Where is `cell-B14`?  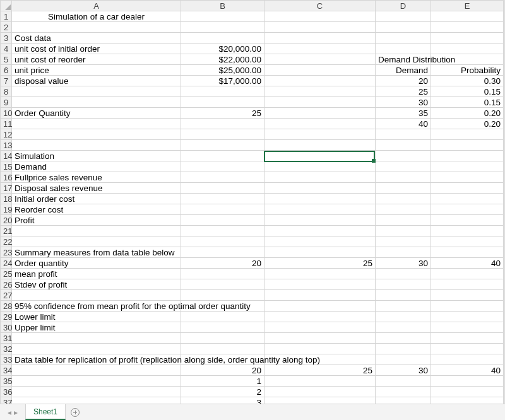 cell-B14 is located at coordinates (223, 156).